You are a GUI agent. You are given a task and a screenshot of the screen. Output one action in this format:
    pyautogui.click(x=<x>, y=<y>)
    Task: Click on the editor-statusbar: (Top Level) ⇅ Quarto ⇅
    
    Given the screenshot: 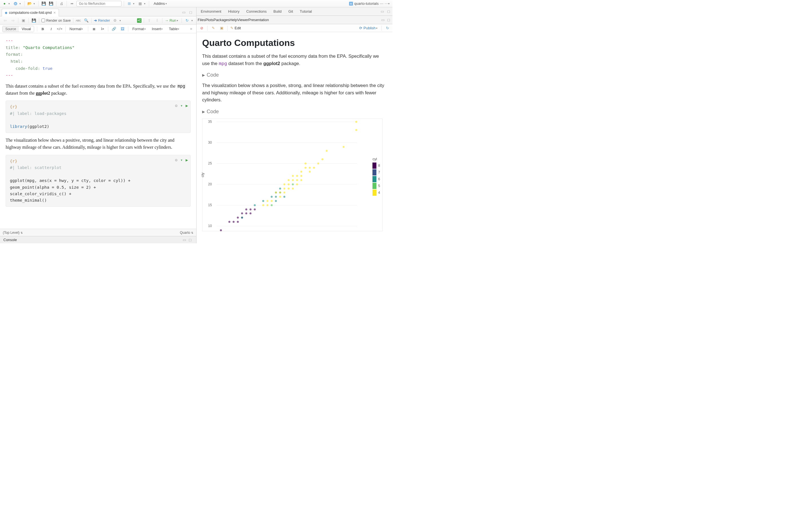 What is the action you would take?
    pyautogui.click(x=98, y=232)
    